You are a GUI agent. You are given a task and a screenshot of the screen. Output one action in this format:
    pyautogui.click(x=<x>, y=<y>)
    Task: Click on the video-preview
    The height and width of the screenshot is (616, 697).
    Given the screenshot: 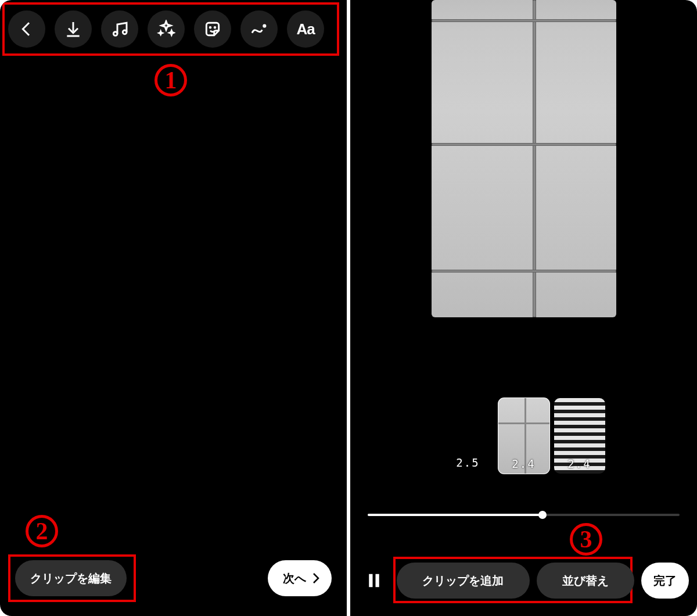 What is the action you would take?
    pyautogui.click(x=524, y=159)
    